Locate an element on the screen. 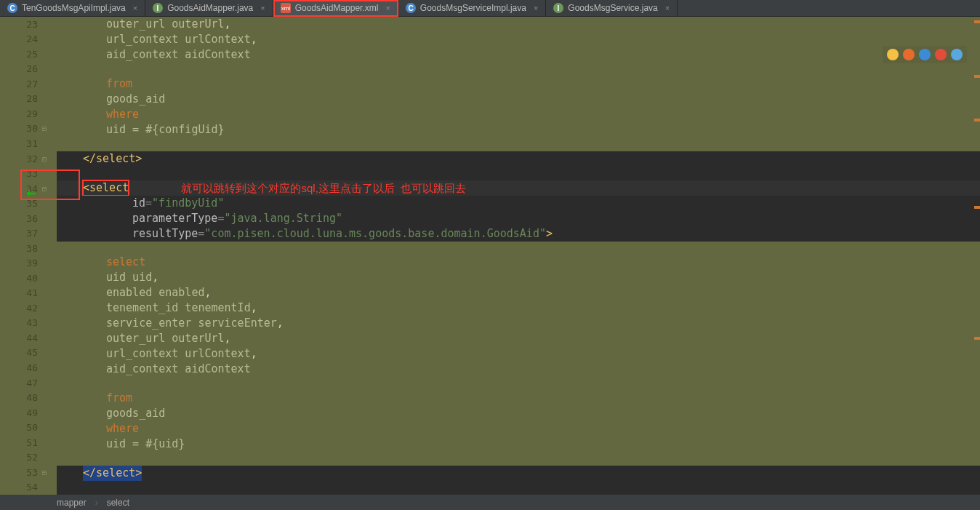 This screenshot has width=980, height=510. gutter-row: 50 is located at coordinates (28, 428).